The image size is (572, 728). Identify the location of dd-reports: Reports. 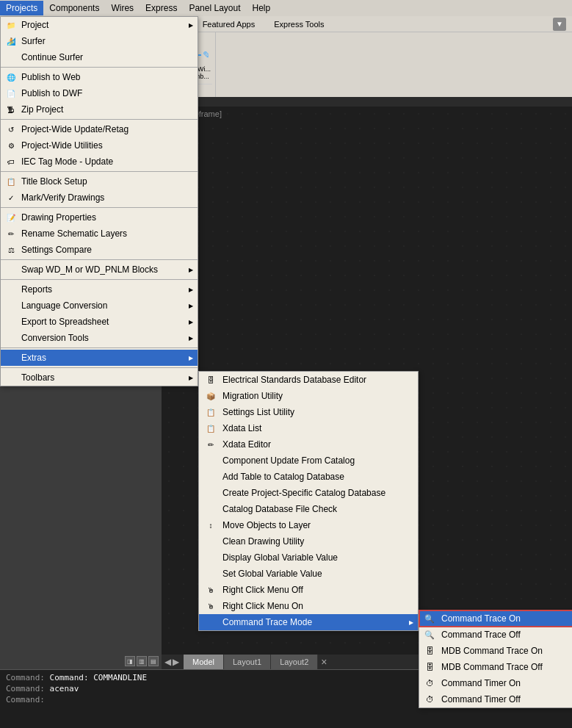
(99, 289).